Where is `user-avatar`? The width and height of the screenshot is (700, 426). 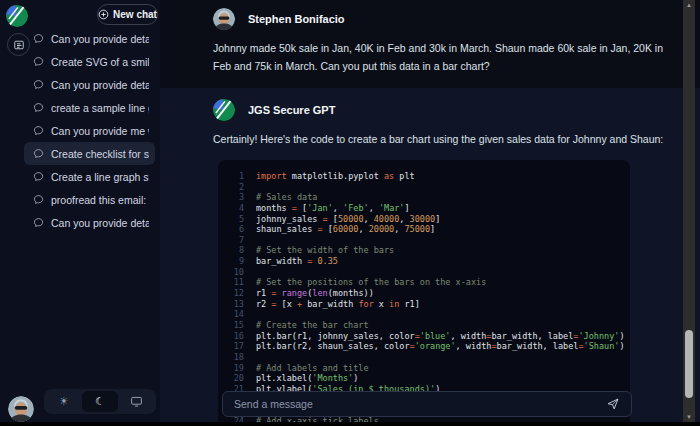 user-avatar is located at coordinates (21, 409).